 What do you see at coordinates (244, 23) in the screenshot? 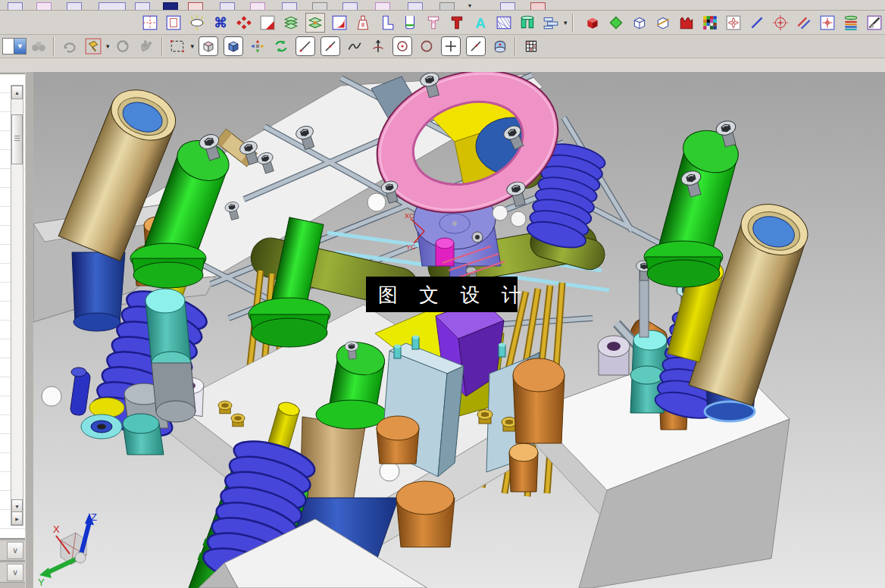
I see `standard-parts-icon` at bounding box center [244, 23].